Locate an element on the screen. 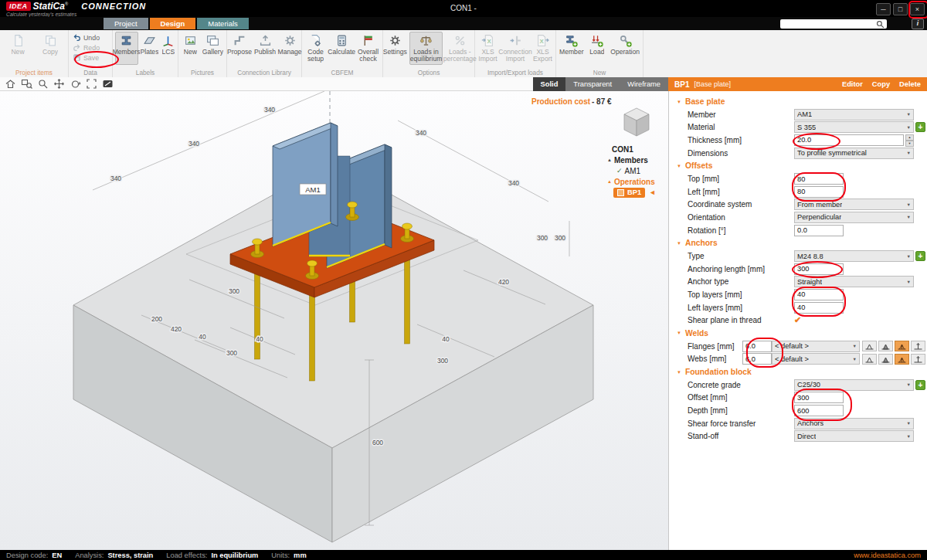 The width and height of the screenshot is (927, 560). new-operation-button: Operation is located at coordinates (625, 48).